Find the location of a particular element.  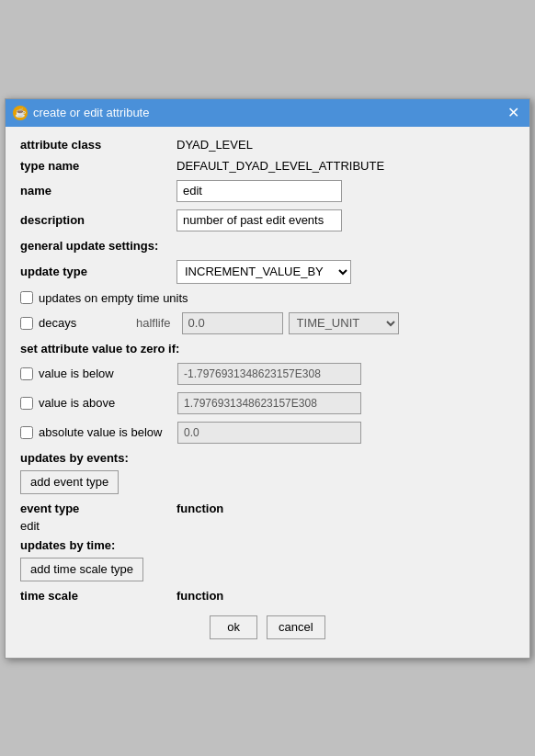

value-above-row: value is above is located at coordinates (268, 403).